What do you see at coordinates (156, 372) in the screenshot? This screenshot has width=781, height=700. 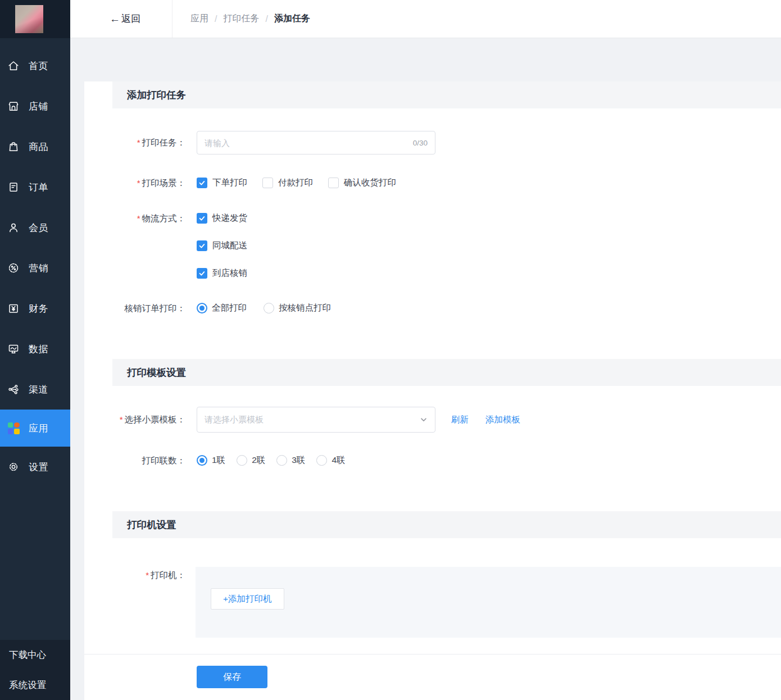 I see `section-title: 打印模板设置` at bounding box center [156, 372].